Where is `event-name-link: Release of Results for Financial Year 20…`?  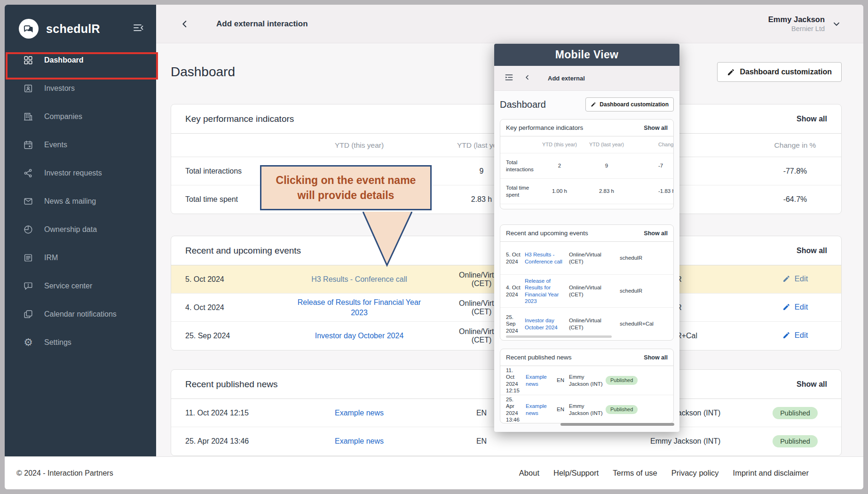
event-name-link: Release of Results for Financial Year 20… is located at coordinates (359, 308).